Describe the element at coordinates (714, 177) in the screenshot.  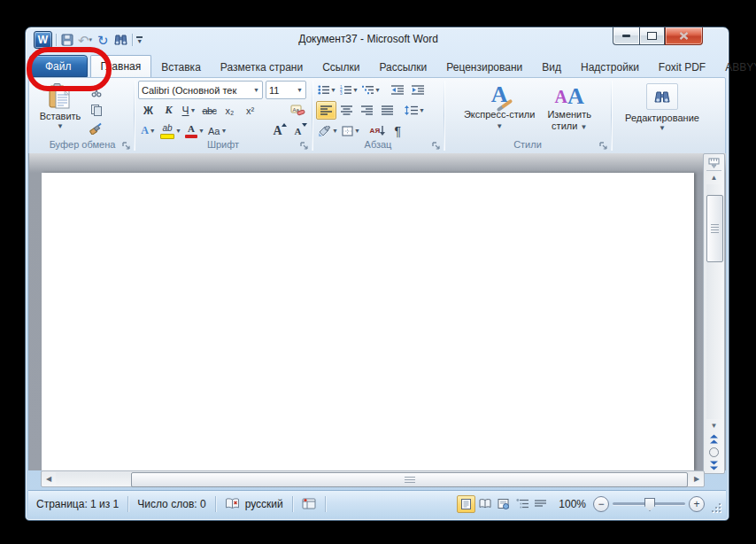
I see `scroll-up-icon: ▲` at that location.